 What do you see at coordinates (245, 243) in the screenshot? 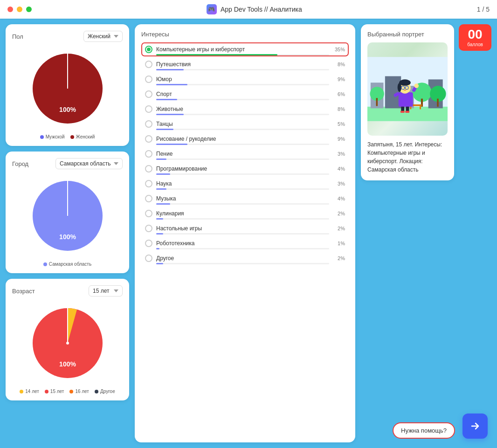
I see `interest-item-13: Робототехника1%` at bounding box center [245, 243].